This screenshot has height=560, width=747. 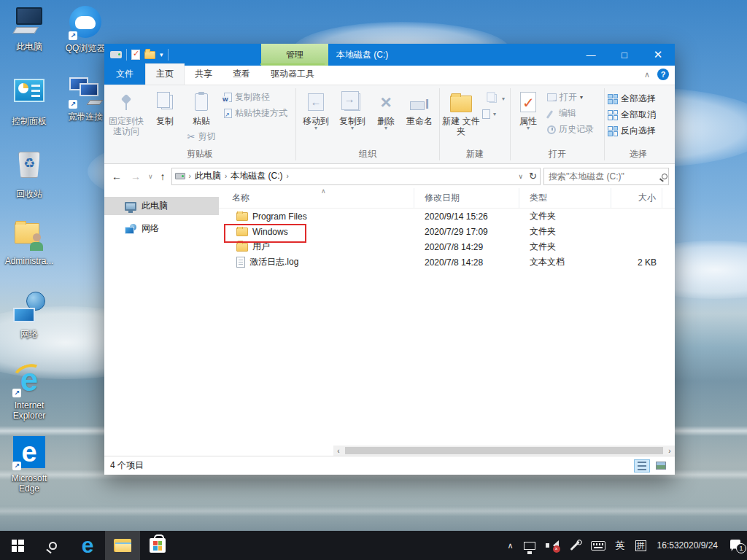 I want to click on tab-view: 查看, so click(x=241, y=74).